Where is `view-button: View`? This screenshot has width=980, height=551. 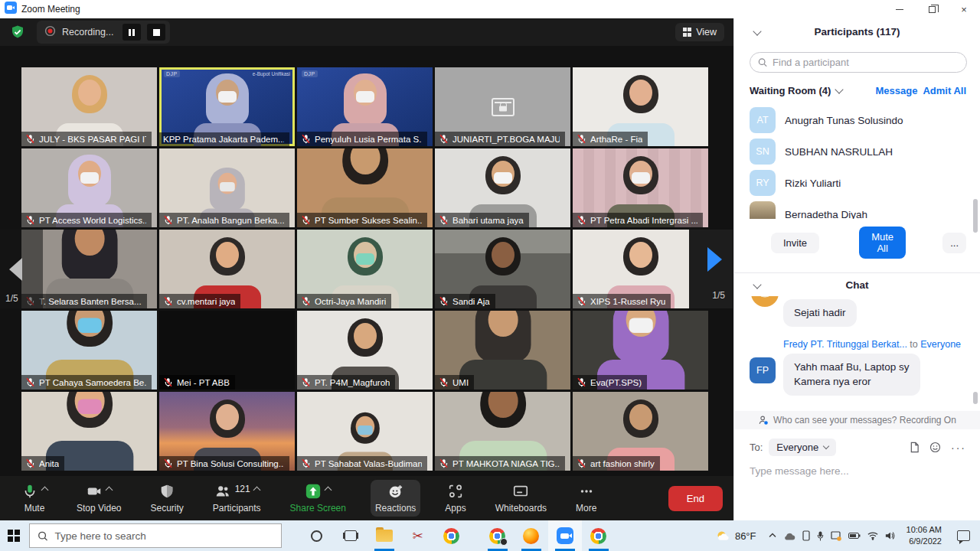
view-button: View is located at coordinates (700, 32).